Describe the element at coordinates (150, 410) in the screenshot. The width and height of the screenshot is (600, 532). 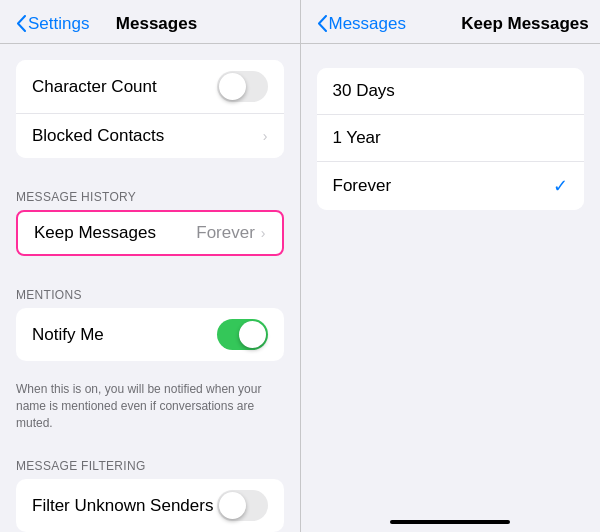
I see `notify-me-desc: When this is on, you will be notified wh…` at that location.